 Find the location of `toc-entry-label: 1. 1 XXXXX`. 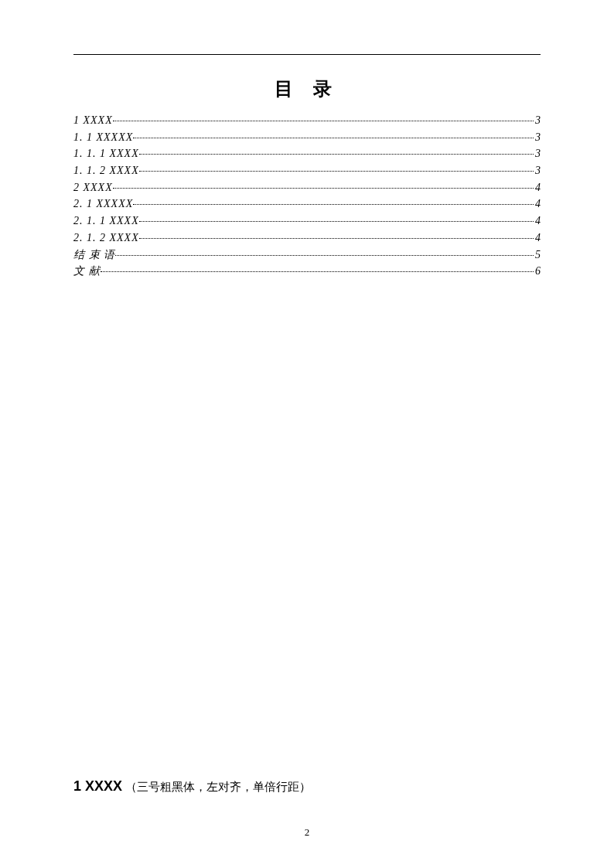

toc-entry-label: 1. 1 XXXXX is located at coordinates (104, 138).